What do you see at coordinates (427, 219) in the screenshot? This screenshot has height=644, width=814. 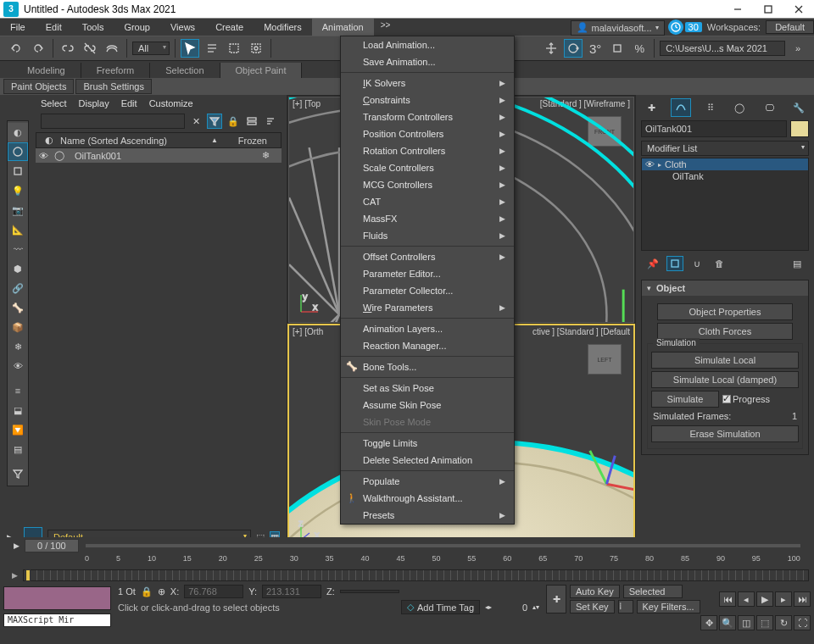 I see `menu-item-massfx: MassFX▶` at bounding box center [427, 219].